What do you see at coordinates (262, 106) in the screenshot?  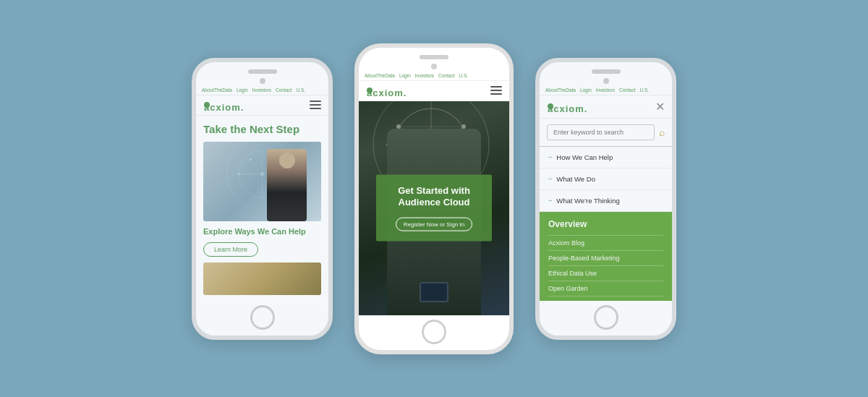 I see `phone1-navbar: acxiom.` at bounding box center [262, 106].